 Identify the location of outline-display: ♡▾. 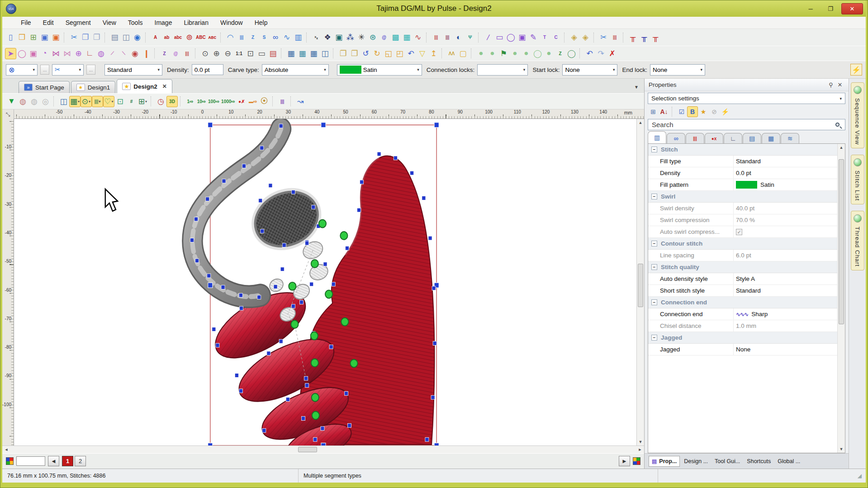
(109, 101).